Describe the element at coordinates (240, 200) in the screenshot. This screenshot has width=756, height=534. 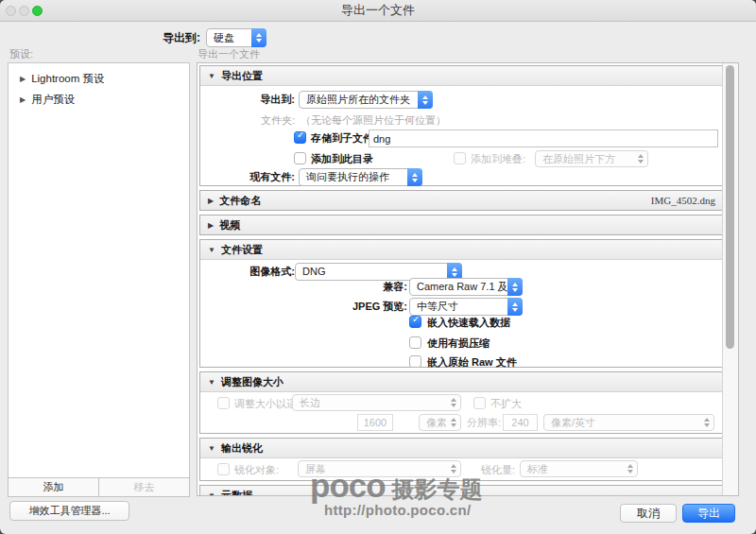
I see `section-title: 文件命名` at that location.